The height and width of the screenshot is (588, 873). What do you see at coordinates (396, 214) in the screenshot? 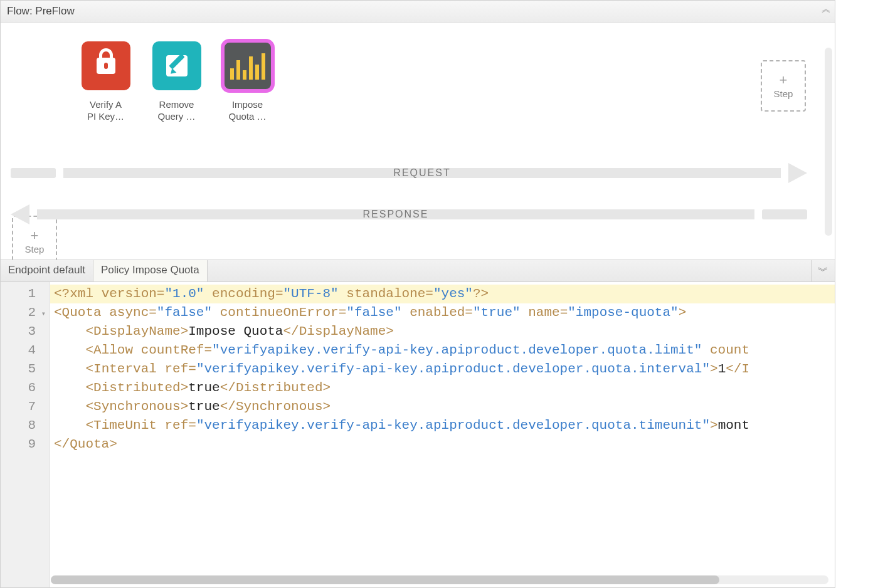
I see `response-label: RESPONSE` at bounding box center [396, 214].